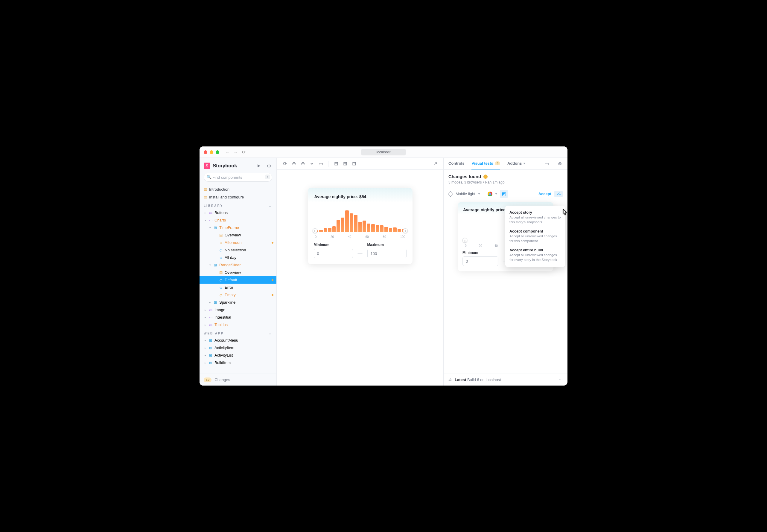 The height and width of the screenshot is (532, 767). Describe the element at coordinates (360, 272) in the screenshot. I see `canvas-panel: ⟳ ⊕ ⊖ ⌖ ▭ ⊟ ⊞ ⊡ ↗ Average nightly price:…` at that location.